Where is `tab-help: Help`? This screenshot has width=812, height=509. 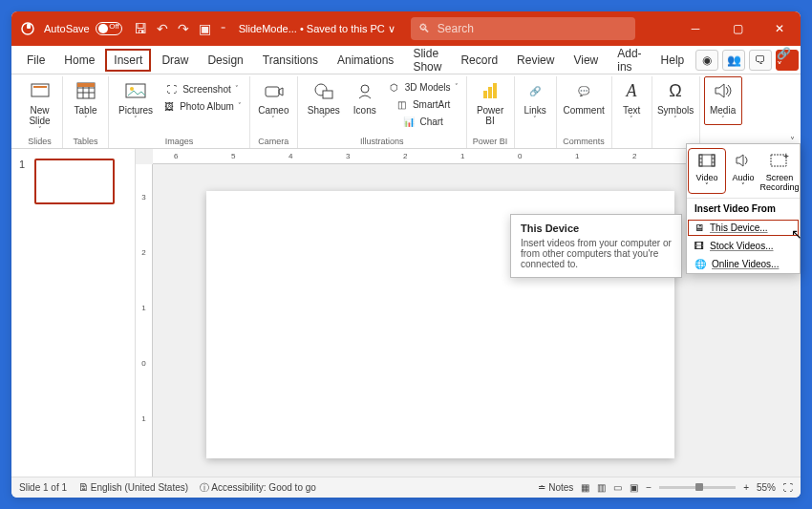 tab-help: Help is located at coordinates (673, 60).